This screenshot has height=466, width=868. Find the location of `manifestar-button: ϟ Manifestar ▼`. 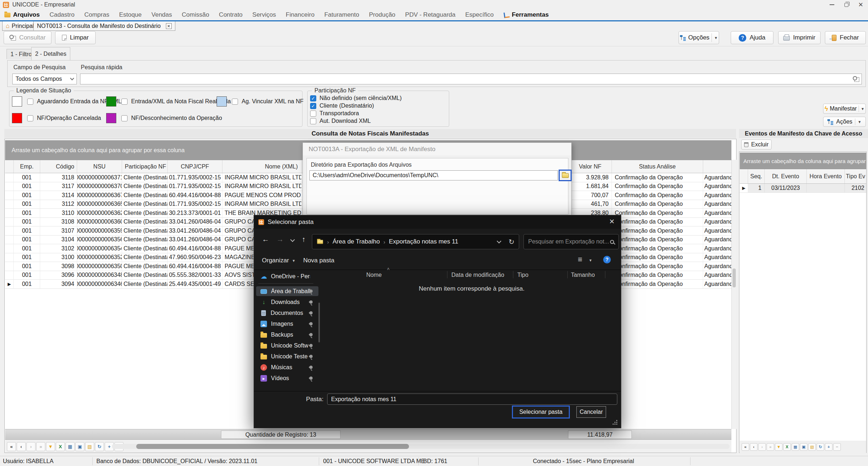

manifestar-button: ϟ Manifestar ▼ is located at coordinates (844, 109).